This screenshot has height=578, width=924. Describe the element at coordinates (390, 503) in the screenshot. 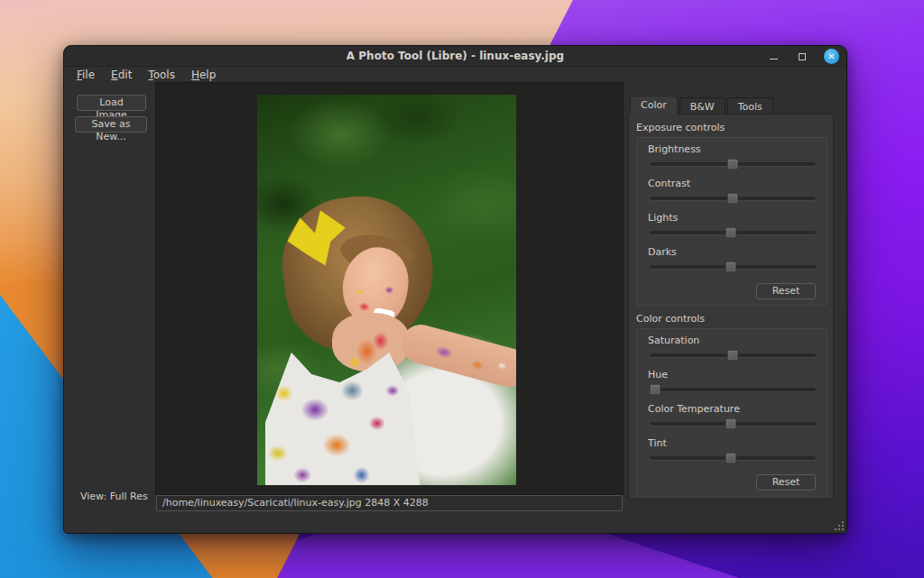

I see `file-path-field: /home/linuxeasy/Scaricati/linux-easy.jpg…` at that location.